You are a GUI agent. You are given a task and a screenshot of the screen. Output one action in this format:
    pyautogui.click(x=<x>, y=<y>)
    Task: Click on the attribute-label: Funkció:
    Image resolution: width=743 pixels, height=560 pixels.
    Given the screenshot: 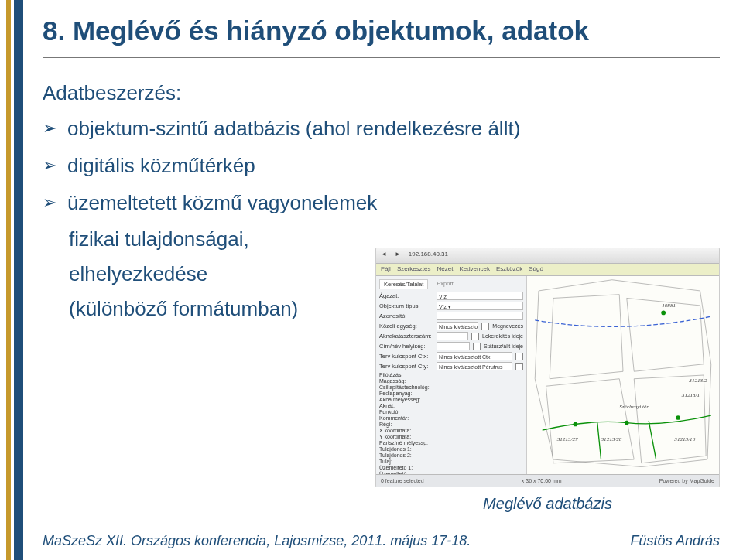 What is the action you would take?
    pyautogui.click(x=406, y=411)
    